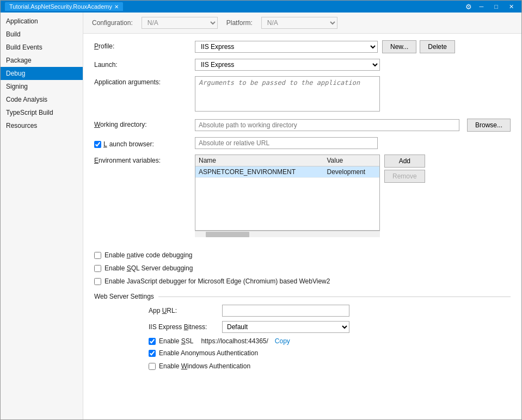  Describe the element at coordinates (353, 65) in the screenshot. I see `launch-control: IIS Express` at that location.